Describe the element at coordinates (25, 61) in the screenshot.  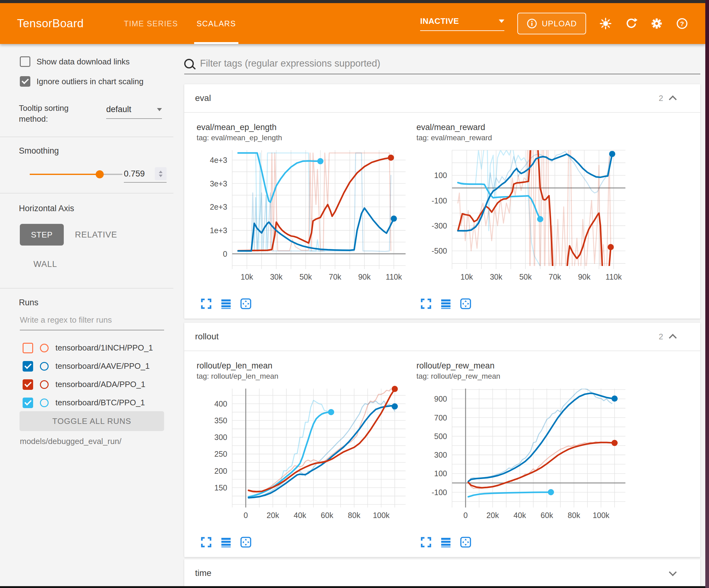
I see `checkbox-unchecked-icon` at that location.